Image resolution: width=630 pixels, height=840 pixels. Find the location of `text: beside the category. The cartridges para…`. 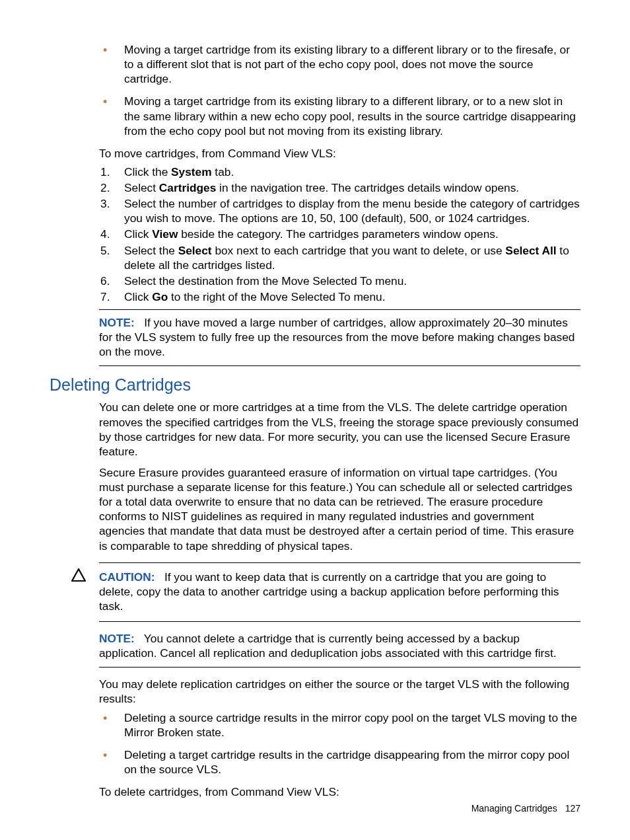

text: beside the category. The cartridges para… is located at coordinates (338, 234).